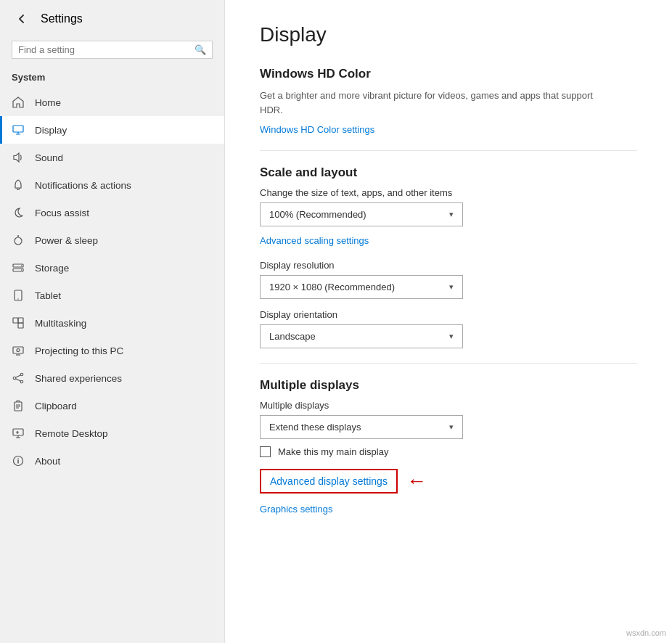 Image resolution: width=672 pixels, height=643 pixels. I want to click on scale-dropdown: 100% (Recommended) ▾, so click(361, 215).